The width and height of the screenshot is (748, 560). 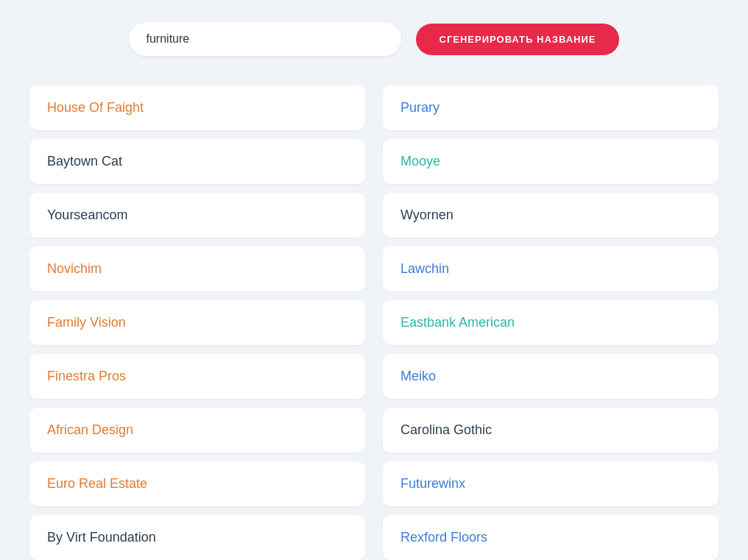 I want to click on name-card: Eastbank American, so click(x=551, y=322).